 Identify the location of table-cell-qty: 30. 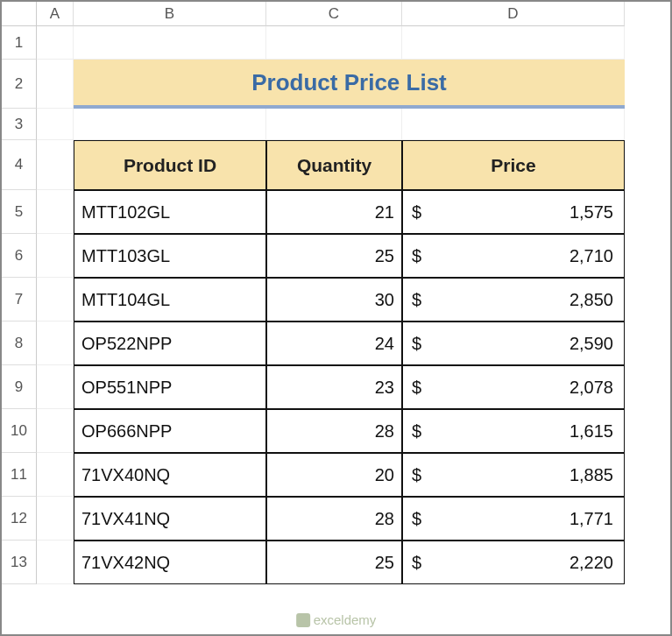
(335, 300).